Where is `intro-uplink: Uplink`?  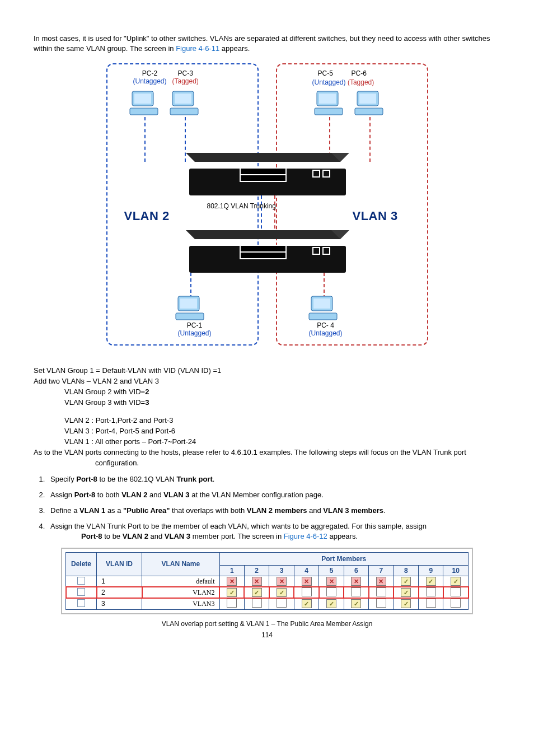 intro-uplink: Uplink is located at coordinates (137, 38).